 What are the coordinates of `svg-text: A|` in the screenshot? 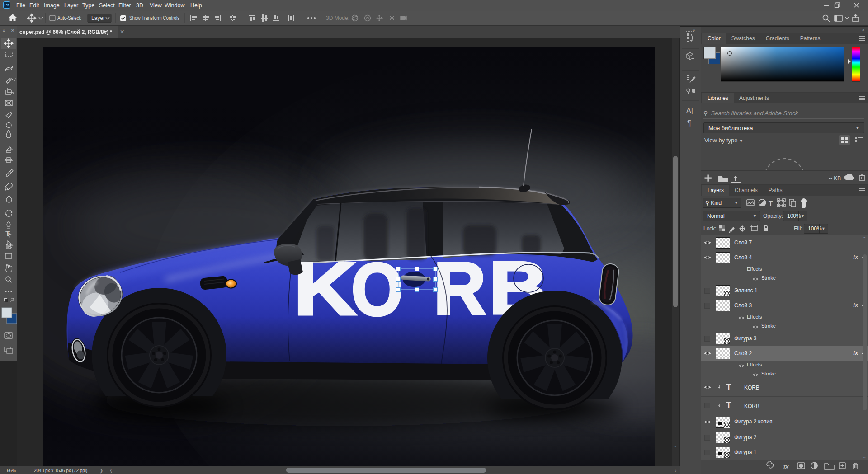 It's located at (690, 110).